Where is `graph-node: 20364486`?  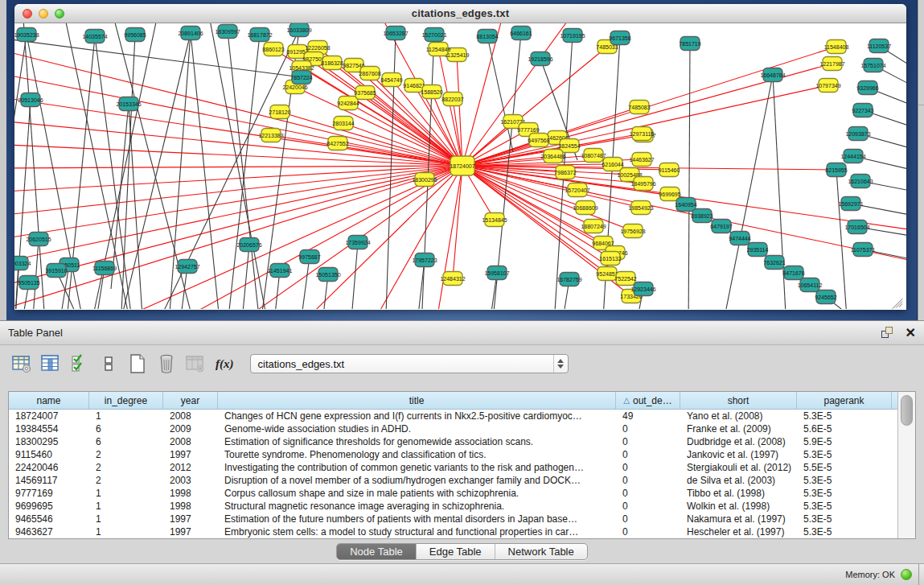
graph-node: 20364486 is located at coordinates (553, 156).